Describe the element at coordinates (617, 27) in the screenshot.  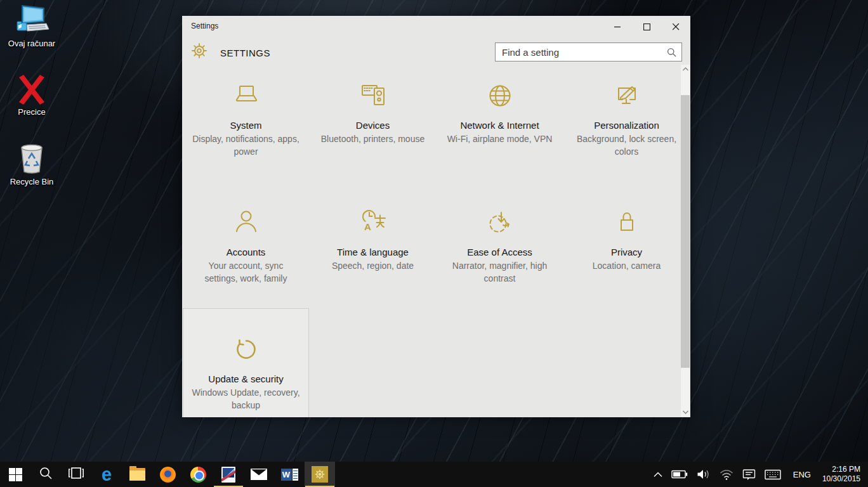
I see `minimize-button` at that location.